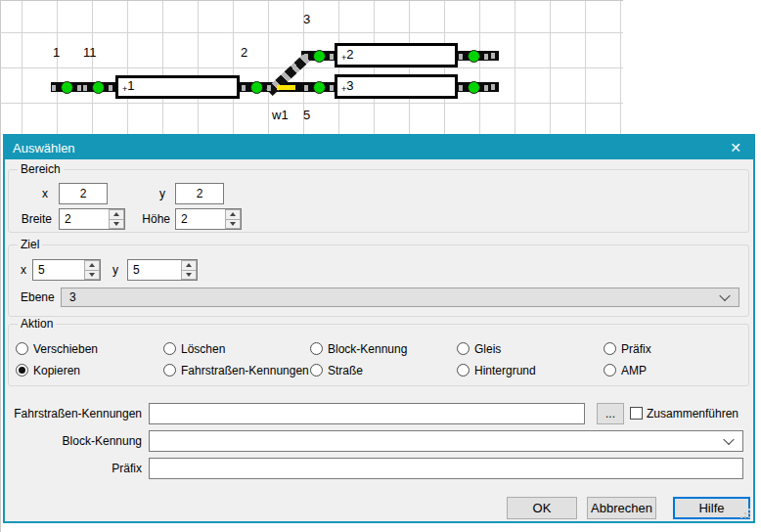 The image size is (761, 532). Describe the element at coordinates (170, 370) in the screenshot. I see `radio-fahrstrassen-kennungen` at that location.